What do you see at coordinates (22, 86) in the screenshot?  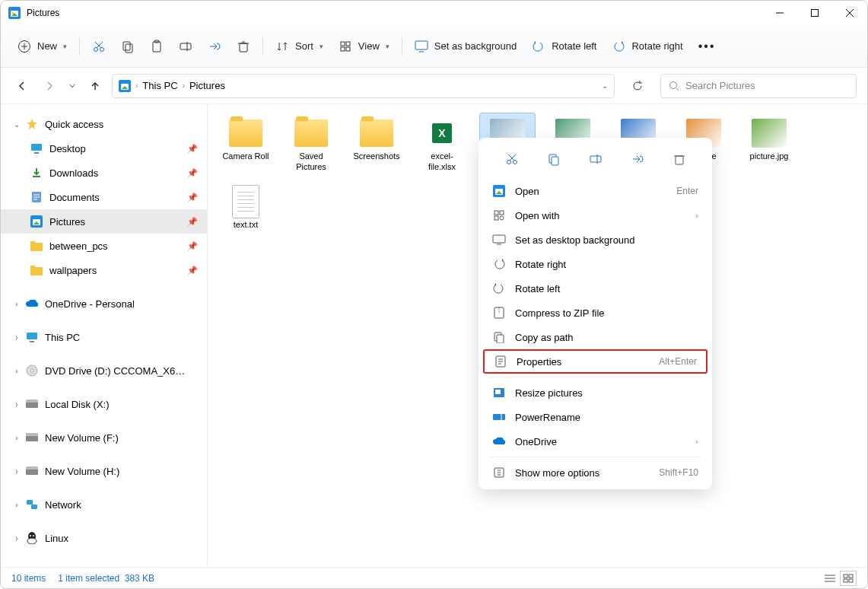 I see `back-button` at bounding box center [22, 86].